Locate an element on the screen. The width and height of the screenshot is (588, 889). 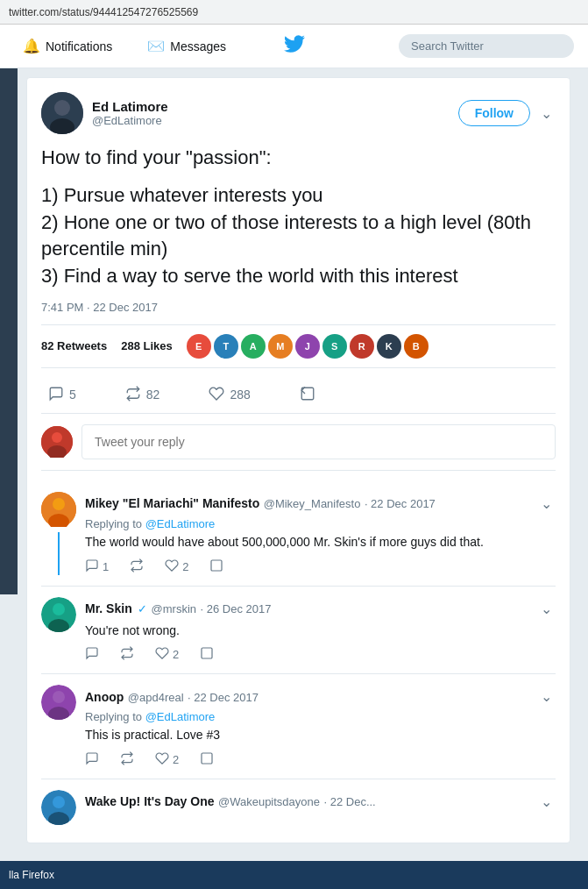
avatar-image is located at coordinates (62, 113).